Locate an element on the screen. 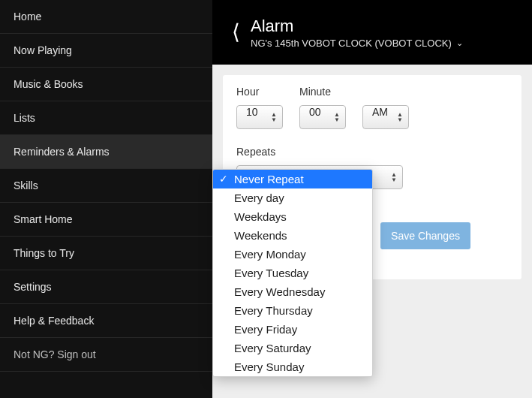 This screenshot has height=398, width=532. sidebar-item-reminders-alarms: Reminders & Alarms is located at coordinates (107, 152).